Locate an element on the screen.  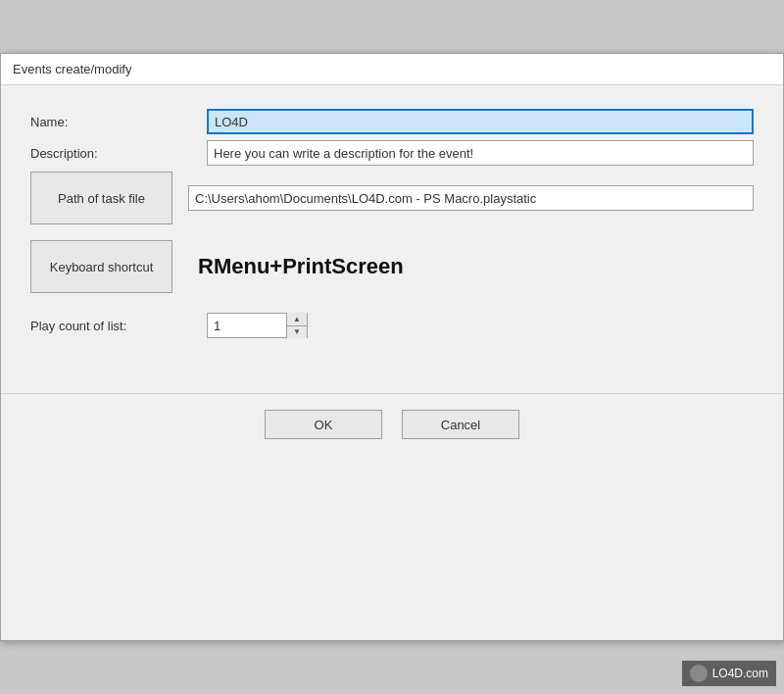
dialog-footer: OK Cancel is located at coordinates (392, 427).